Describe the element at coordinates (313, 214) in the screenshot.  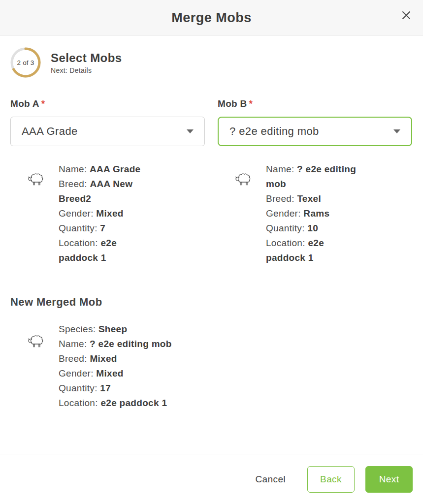
I see `mob-b-detail-text: Name: ? e2e editing mob Breed: Texel Gen…` at that location.